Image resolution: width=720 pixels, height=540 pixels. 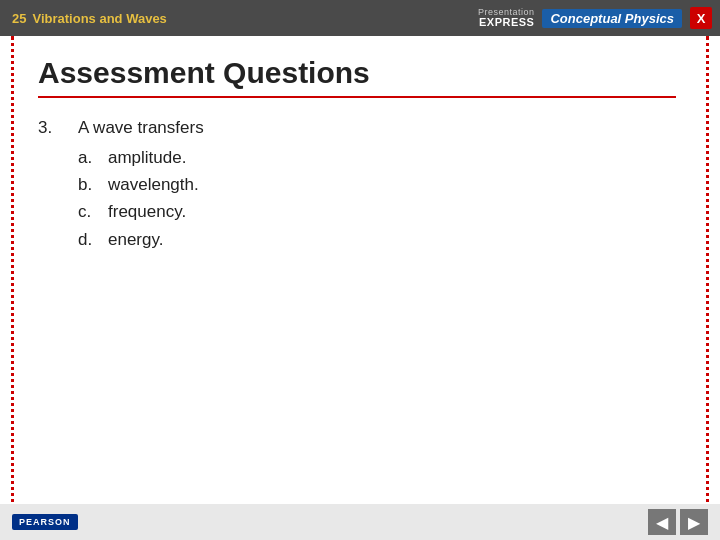 I want to click on choice-text: amplitude., so click(x=147, y=158).